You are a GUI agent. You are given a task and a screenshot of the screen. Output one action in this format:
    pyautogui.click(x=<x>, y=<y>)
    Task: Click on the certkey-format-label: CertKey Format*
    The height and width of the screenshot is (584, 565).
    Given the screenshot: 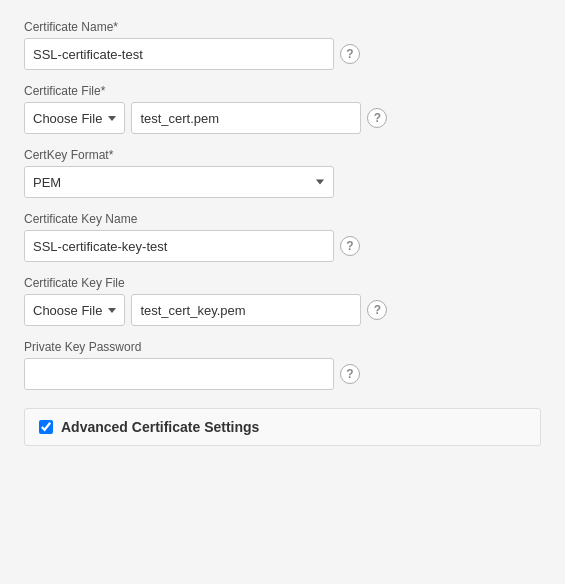 What is the action you would take?
    pyautogui.click(x=282, y=155)
    